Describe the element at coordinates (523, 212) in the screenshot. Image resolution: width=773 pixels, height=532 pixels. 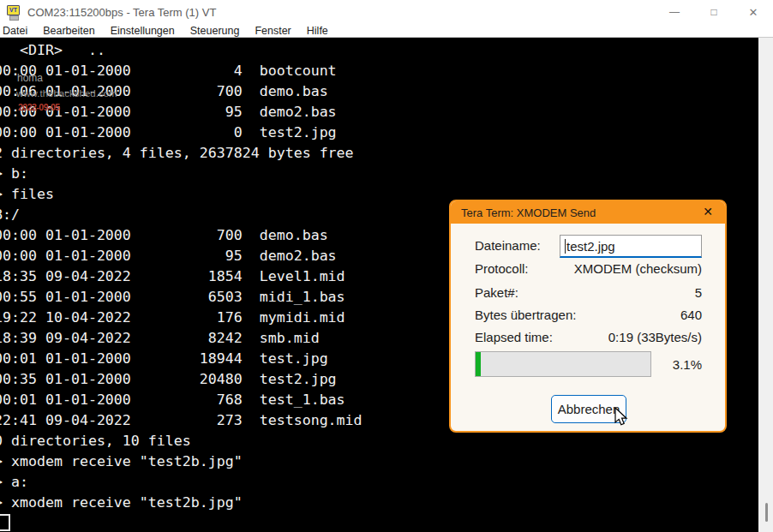
I see `dialog-title: Tera Term: XMODEM Send` at that location.